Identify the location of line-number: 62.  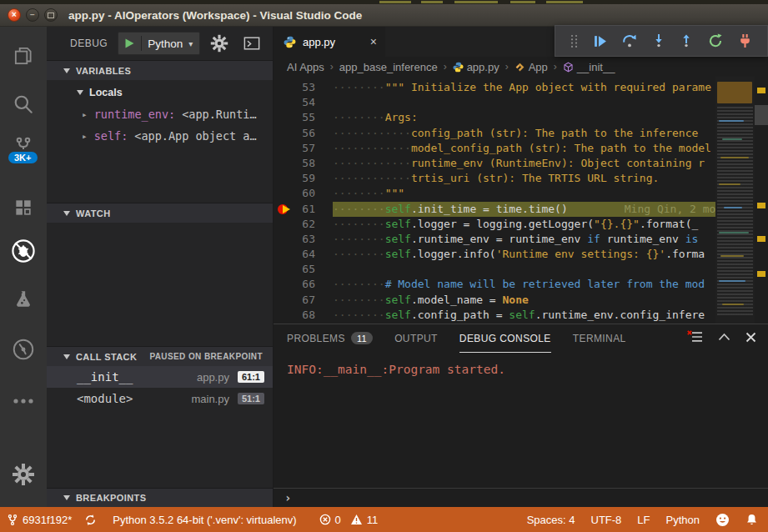
(304, 224).